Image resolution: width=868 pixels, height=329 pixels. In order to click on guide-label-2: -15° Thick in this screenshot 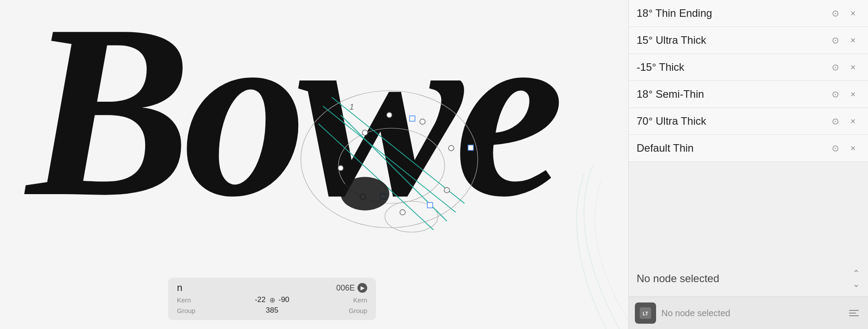, I will do `click(733, 67)`.